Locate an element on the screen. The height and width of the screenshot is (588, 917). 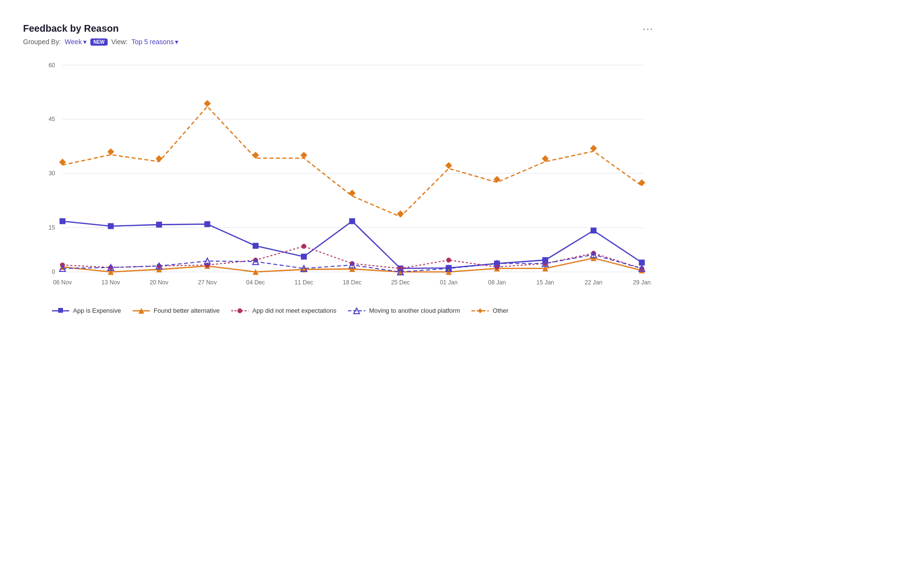
svg-text: 08 Jan is located at coordinates (497, 282).